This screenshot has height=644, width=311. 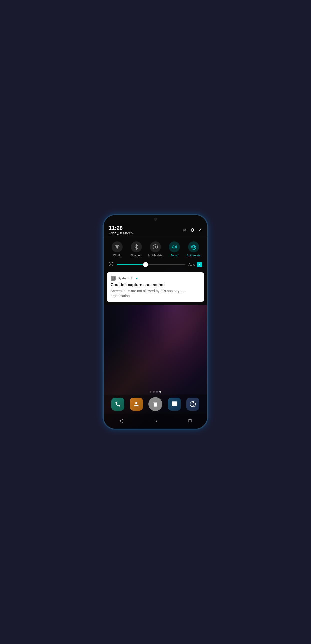 What do you see at coordinates (156, 285) in the screenshot?
I see `notification-title: Couldn't capture screenshot` at bounding box center [156, 285].